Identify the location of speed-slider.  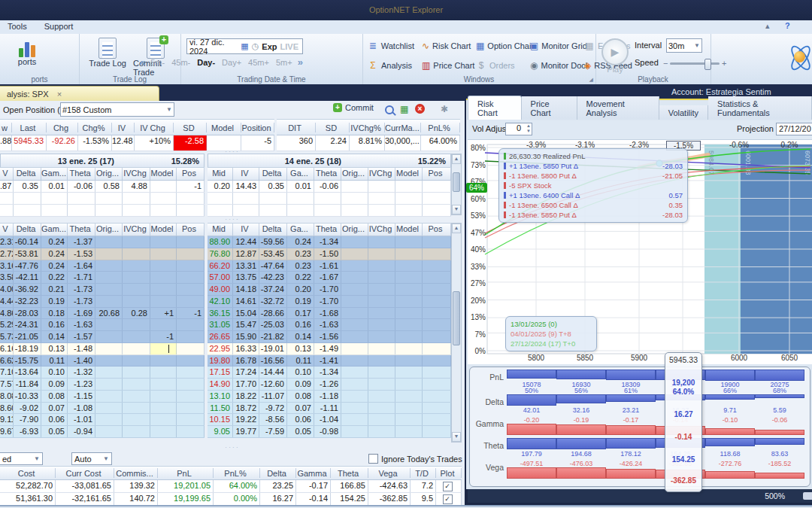
(695, 63).